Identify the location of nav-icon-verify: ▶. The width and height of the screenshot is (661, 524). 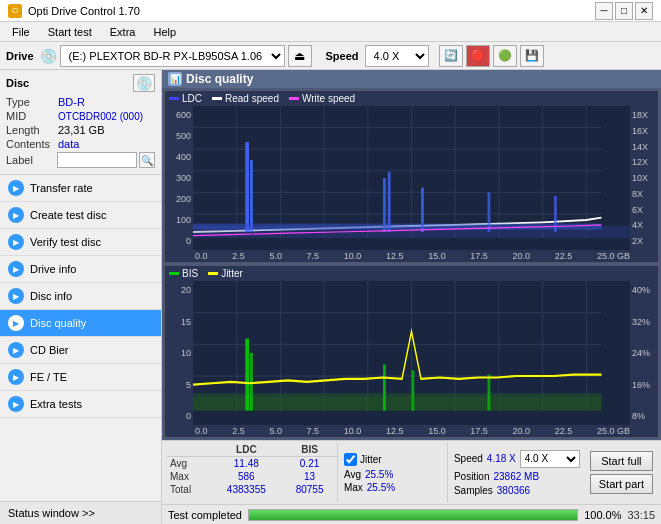
(16, 242).